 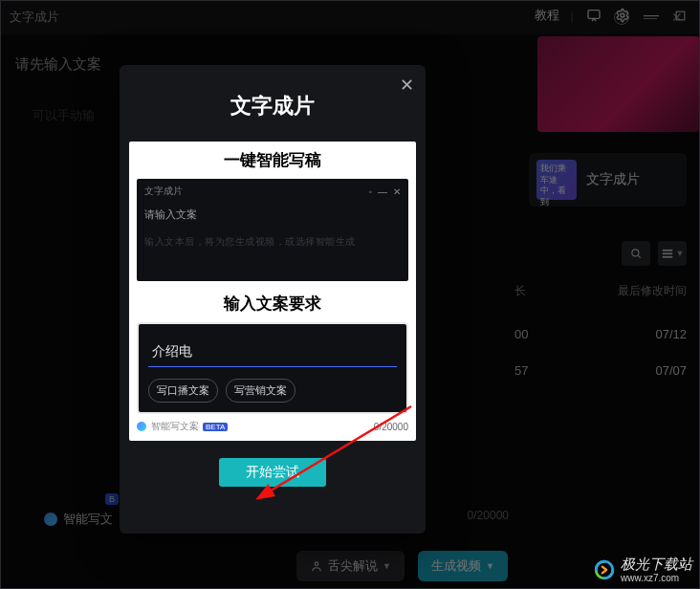 What do you see at coordinates (175, 426) in the screenshot?
I see `mock-footer-label: 智能写文案` at bounding box center [175, 426].